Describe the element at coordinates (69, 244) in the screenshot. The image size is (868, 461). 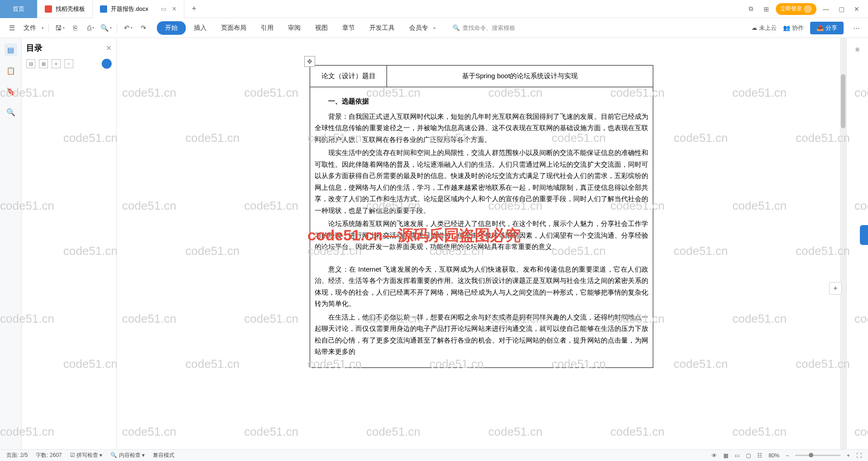
I see `toc-panel: 目录 ✕ ⊟ ⊞ + −` at that location.